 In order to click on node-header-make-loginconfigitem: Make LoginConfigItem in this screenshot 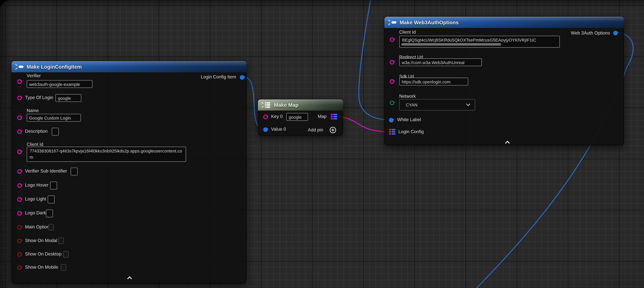, I will do `click(129, 67)`.